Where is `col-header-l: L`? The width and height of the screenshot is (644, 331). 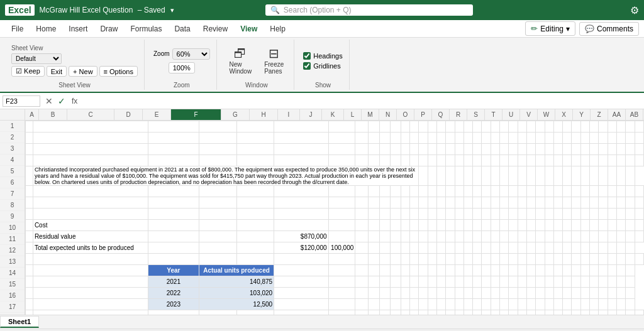 col-header-l: L is located at coordinates (353, 114).